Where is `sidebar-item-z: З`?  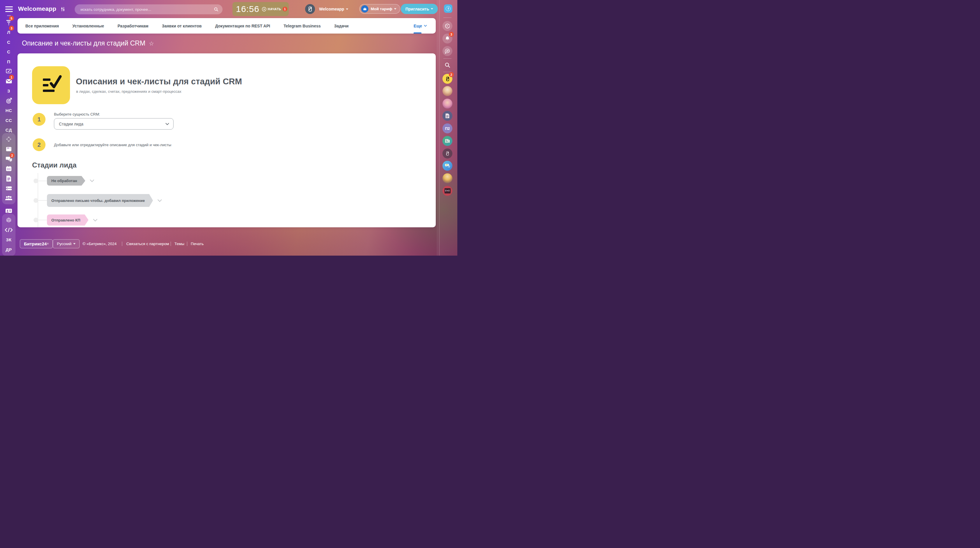
sidebar-item-z: З is located at coordinates (9, 91).